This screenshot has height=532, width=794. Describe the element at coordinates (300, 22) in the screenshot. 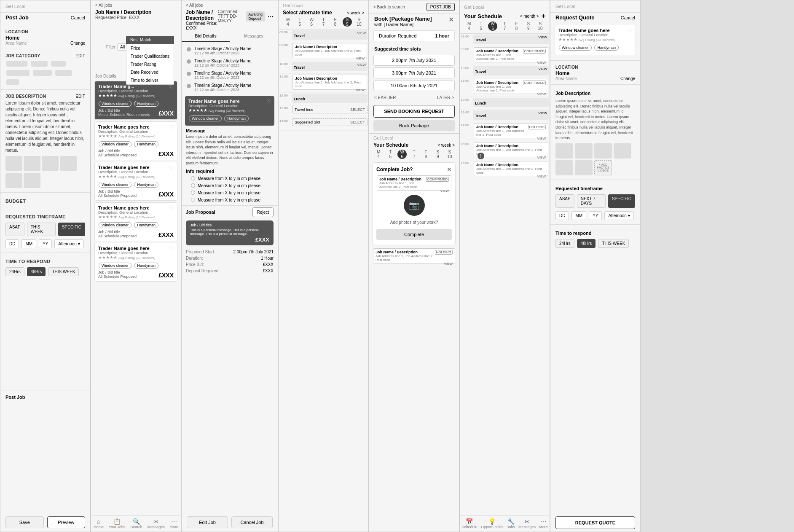

I see `s4-day-t1: T5` at that location.